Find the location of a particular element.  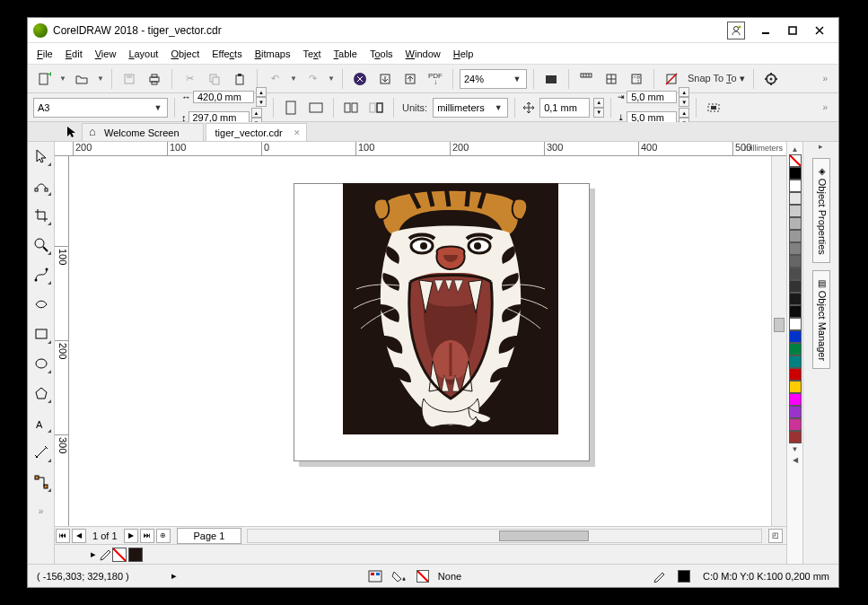

fullscreen-preview-button is located at coordinates (551, 79).